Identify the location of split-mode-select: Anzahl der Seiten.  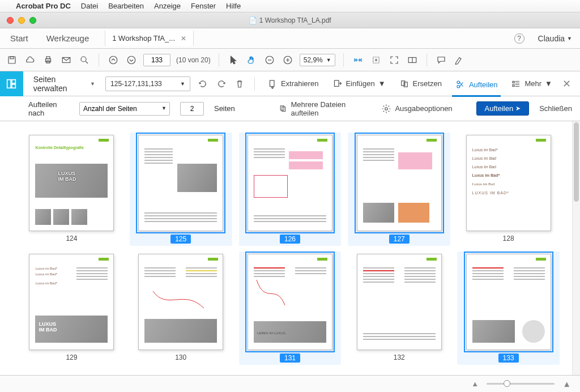
(125, 109).